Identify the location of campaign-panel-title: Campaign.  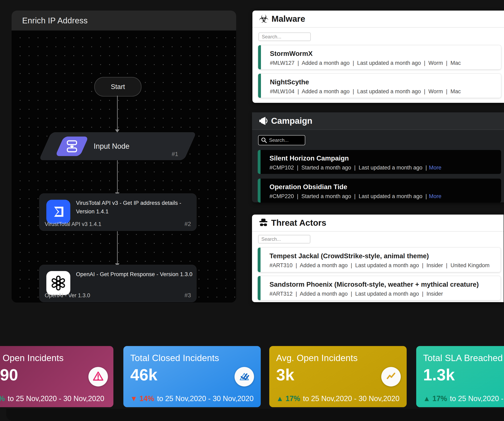
(292, 121).